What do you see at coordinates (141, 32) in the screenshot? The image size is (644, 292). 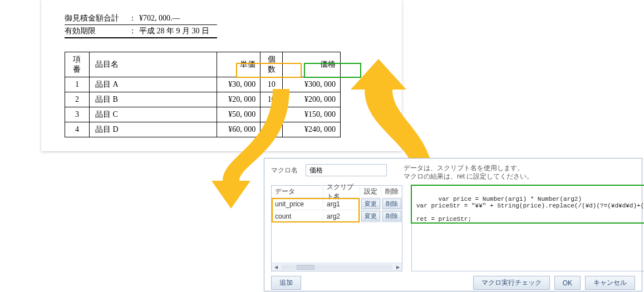 I see `valid-row: 有効期限 ： 平成 28 年 9 月 30 日` at bounding box center [141, 32].